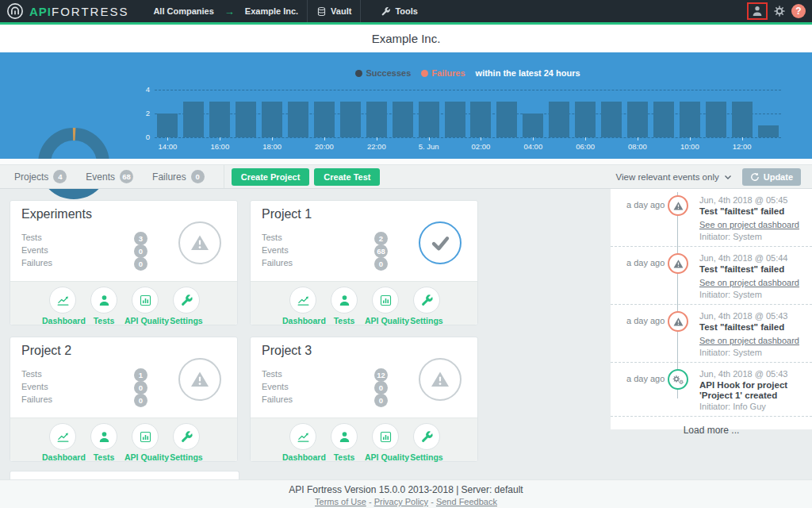 The width and height of the screenshot is (812, 508). I want to click on profile-button, so click(757, 11).